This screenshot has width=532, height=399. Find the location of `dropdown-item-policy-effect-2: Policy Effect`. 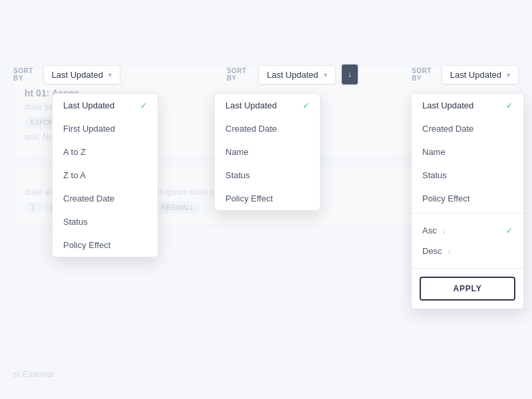

dropdown-item-policy-effect-2: Policy Effect is located at coordinates (267, 198).